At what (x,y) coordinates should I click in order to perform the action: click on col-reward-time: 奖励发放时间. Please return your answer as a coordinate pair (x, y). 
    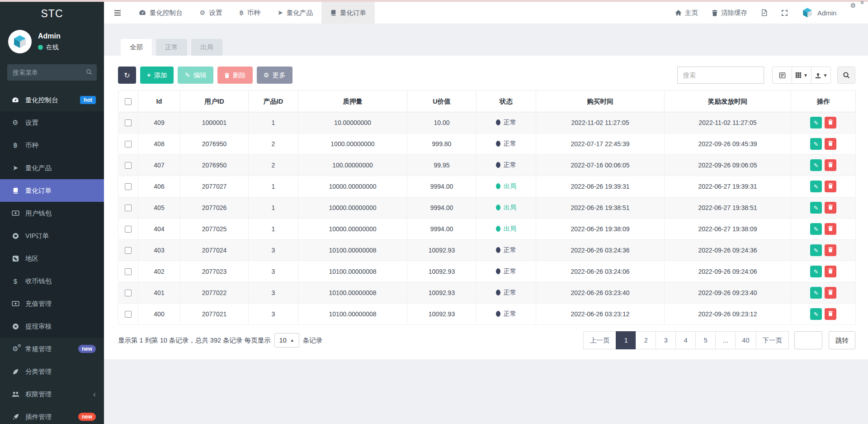
    Looking at the image, I should click on (728, 101).